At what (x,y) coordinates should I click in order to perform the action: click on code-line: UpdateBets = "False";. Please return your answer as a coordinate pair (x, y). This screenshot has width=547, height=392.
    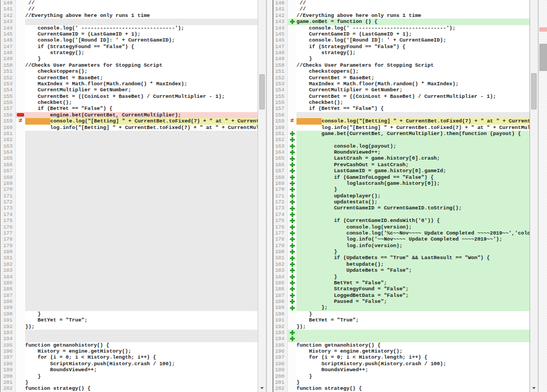
    Looking at the image, I should click on (413, 270).